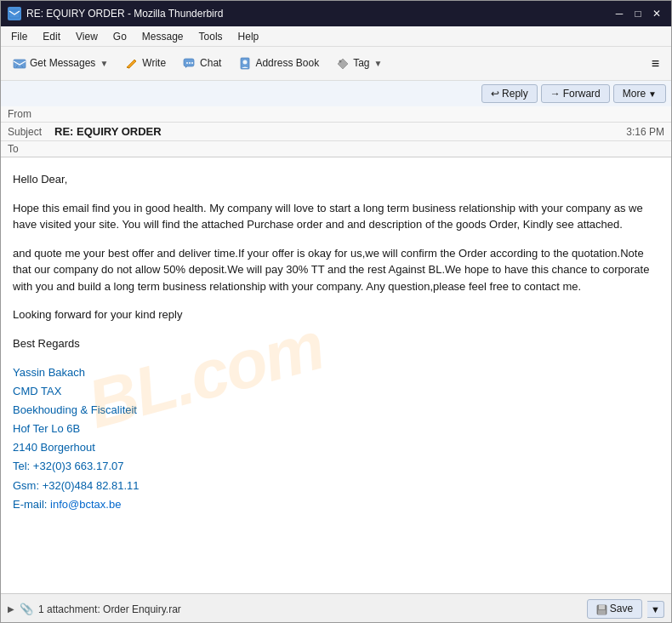 This screenshot has width=672, height=623. What do you see at coordinates (645, 132) in the screenshot?
I see `email-time: 3:16 PM` at bounding box center [645, 132].